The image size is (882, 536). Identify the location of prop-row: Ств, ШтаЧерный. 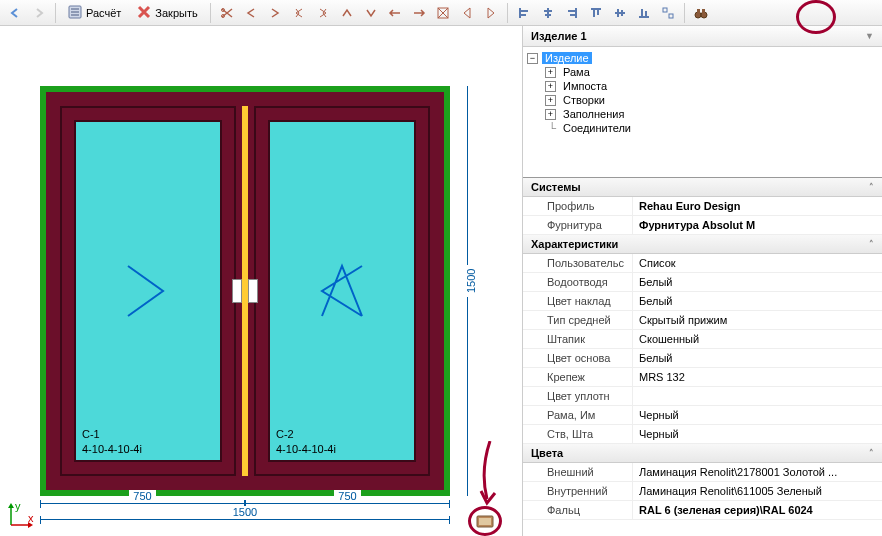
(702, 434).